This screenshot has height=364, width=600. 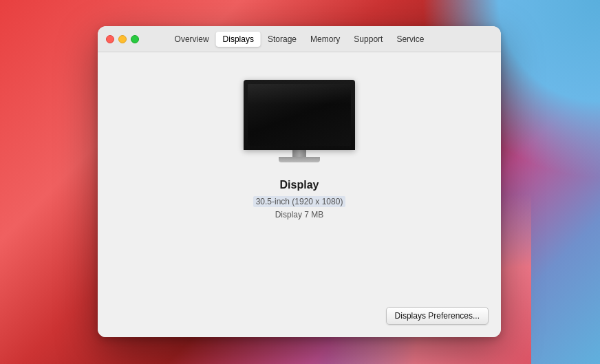 I want to click on monitor-stand-neck, so click(x=299, y=153).